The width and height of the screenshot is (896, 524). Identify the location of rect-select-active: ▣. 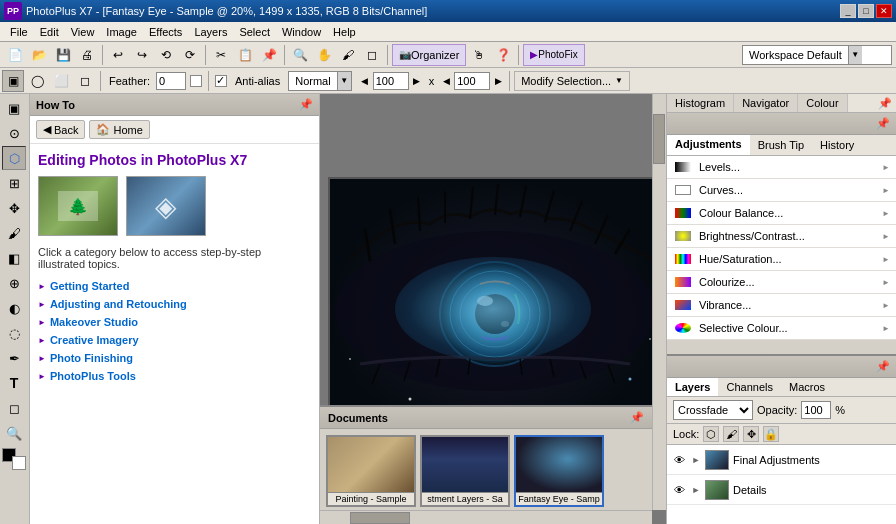
(13, 81).